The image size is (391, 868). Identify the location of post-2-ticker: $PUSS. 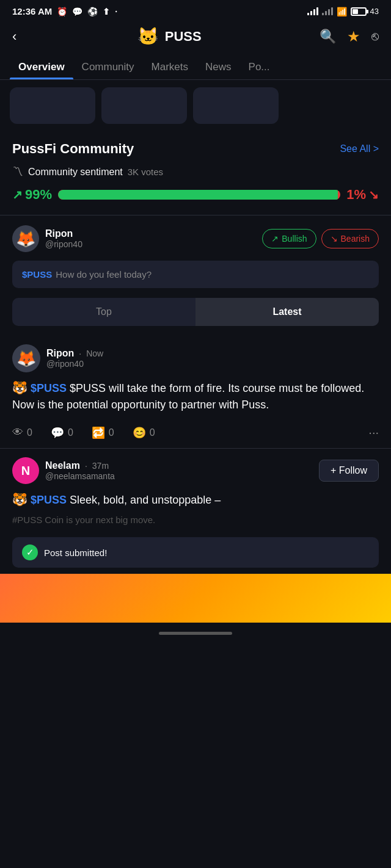
(49, 500).